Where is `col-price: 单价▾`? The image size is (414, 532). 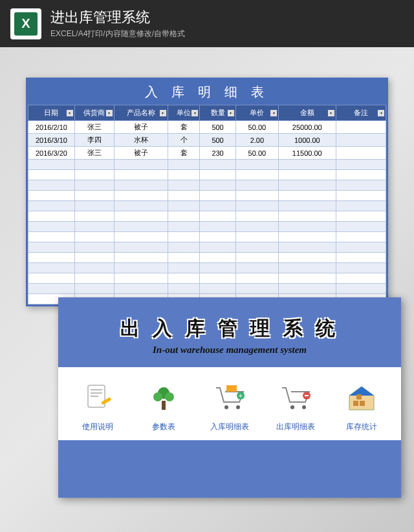
col-price: 单价▾ is located at coordinates (257, 113).